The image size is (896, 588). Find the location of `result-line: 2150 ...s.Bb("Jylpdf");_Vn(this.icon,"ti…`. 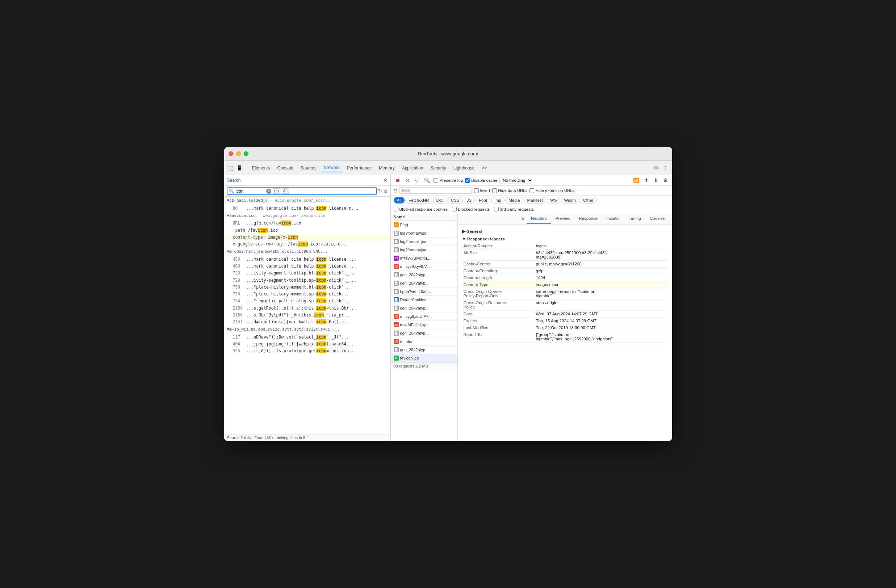

result-line: 2150 ...s.Bb("Jylpdf");_Vn(this.icon,"ti… is located at coordinates (307, 315).